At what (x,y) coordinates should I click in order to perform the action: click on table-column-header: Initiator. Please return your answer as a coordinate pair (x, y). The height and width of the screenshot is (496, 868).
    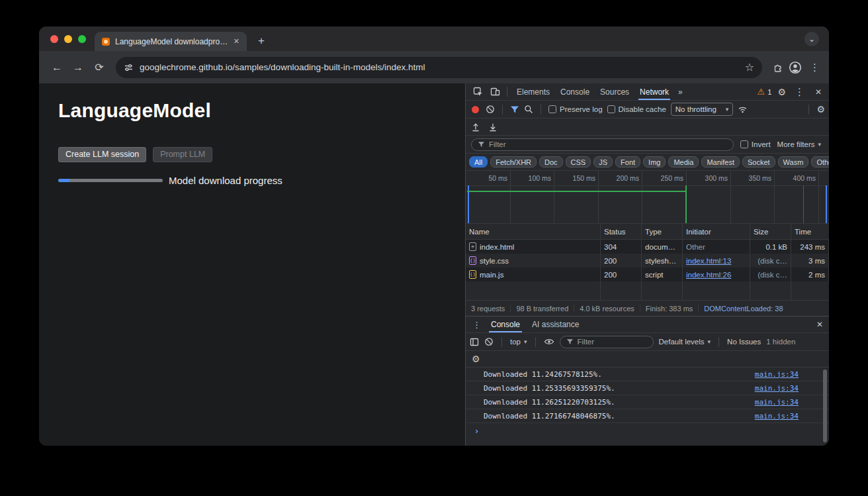
    Looking at the image, I should click on (716, 232).